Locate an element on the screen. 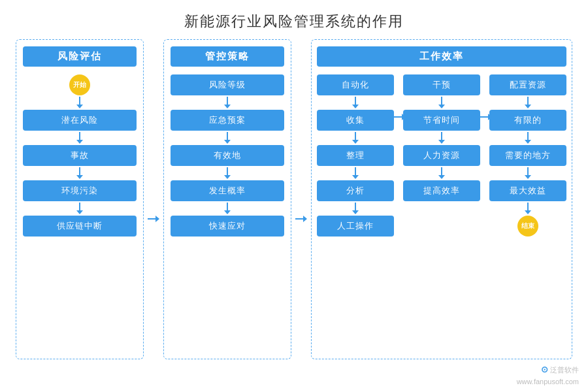  flow-box: 整理 is located at coordinates (355, 155).